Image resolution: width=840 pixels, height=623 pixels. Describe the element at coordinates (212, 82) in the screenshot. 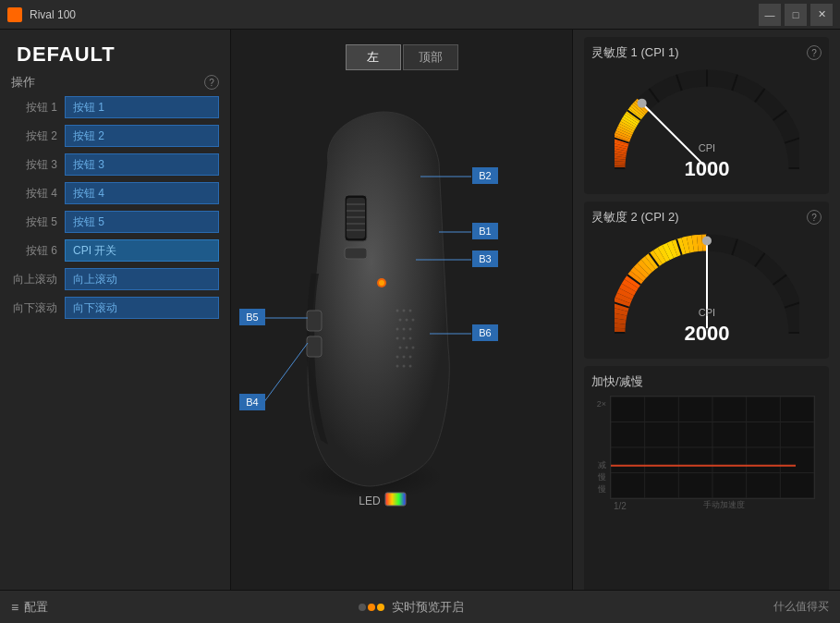

I see `operations-help-icon: ?` at that location.